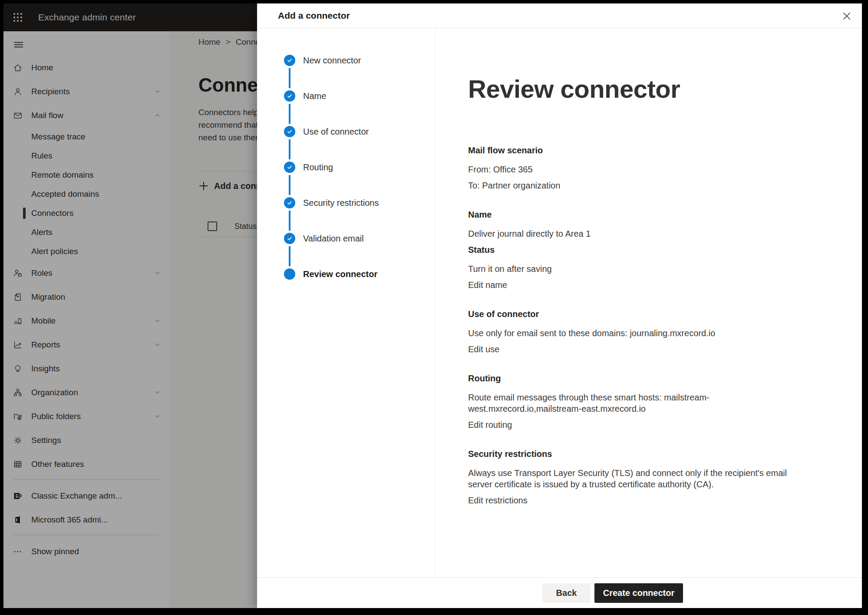 Image resolution: width=868 pixels, height=615 pixels. I want to click on review-section-mail-flow-scenario: Mail flow scenarioFrom: Office 365To: Pa…, so click(641, 168).